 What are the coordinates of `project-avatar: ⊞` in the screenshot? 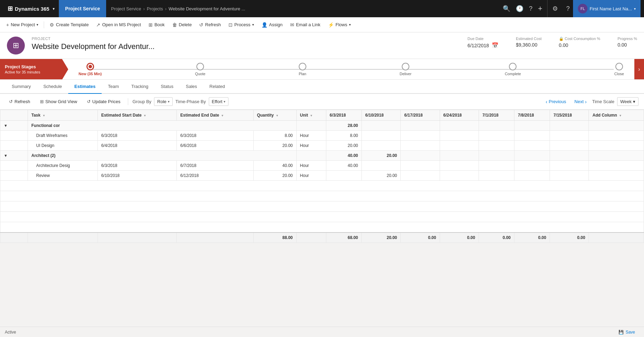 It's located at (16, 46).